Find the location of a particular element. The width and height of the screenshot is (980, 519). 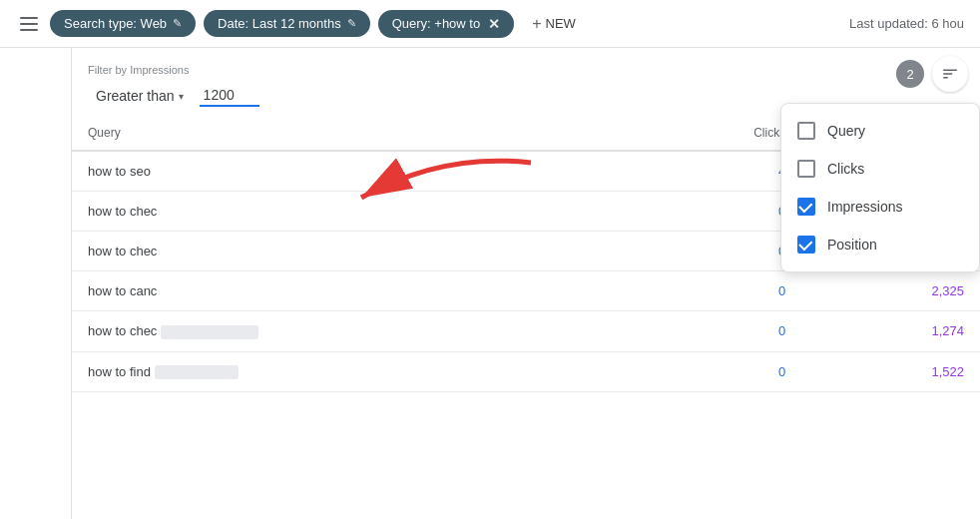

edit-icon-date: ✎ is located at coordinates (351, 24).